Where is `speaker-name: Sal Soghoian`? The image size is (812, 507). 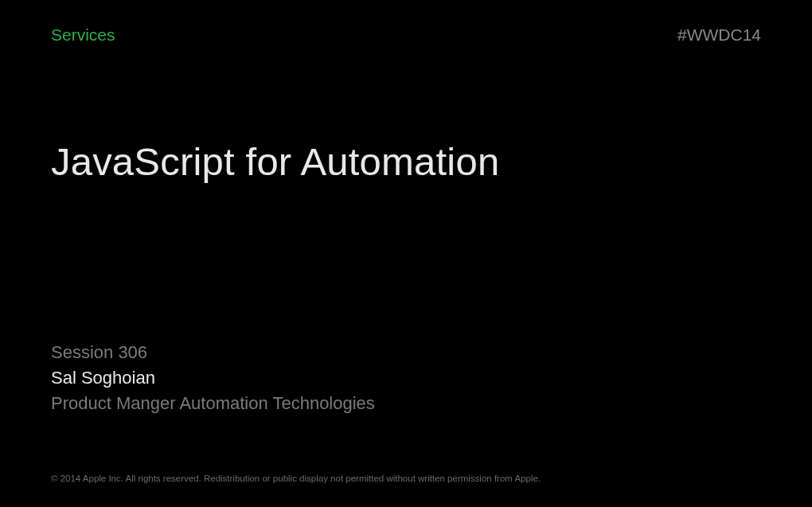
speaker-name: Sal Soghoian is located at coordinates (213, 378).